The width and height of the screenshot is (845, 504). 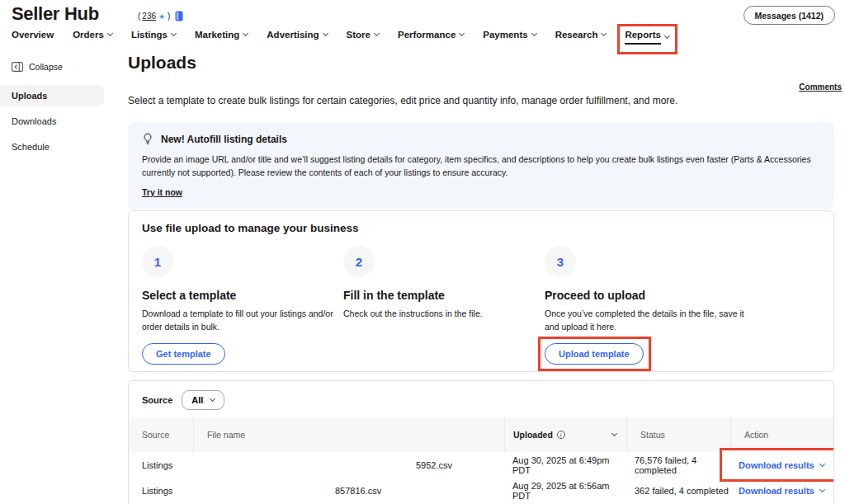 I want to click on step-description: Check out the instructions in the file., so click(x=441, y=314).